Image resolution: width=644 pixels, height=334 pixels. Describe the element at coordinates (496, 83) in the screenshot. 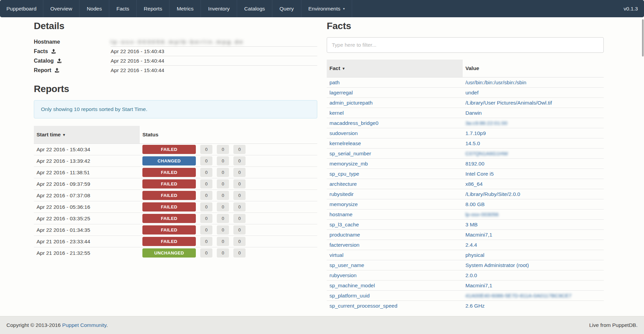

I see `fact-value-link: /usr/bin:/bin:/usr/sbin:/sbin` at that location.